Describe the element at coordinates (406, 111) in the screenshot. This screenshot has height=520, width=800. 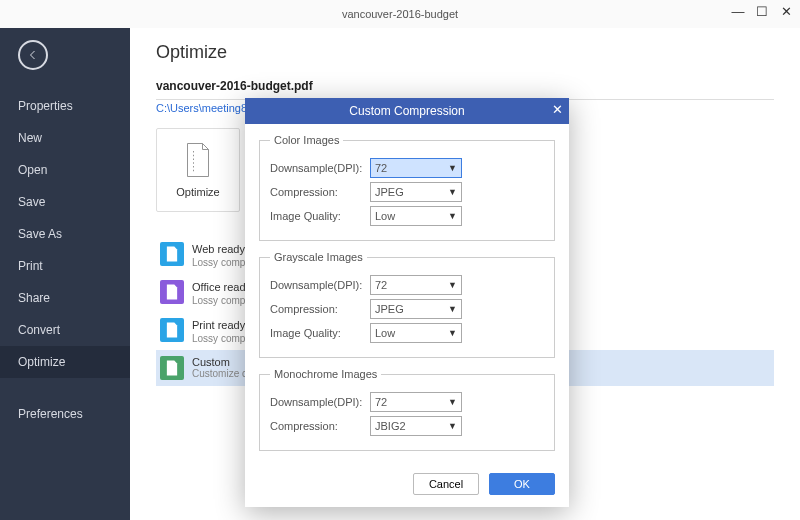
I see `dialog-title: Custom Compression` at that location.